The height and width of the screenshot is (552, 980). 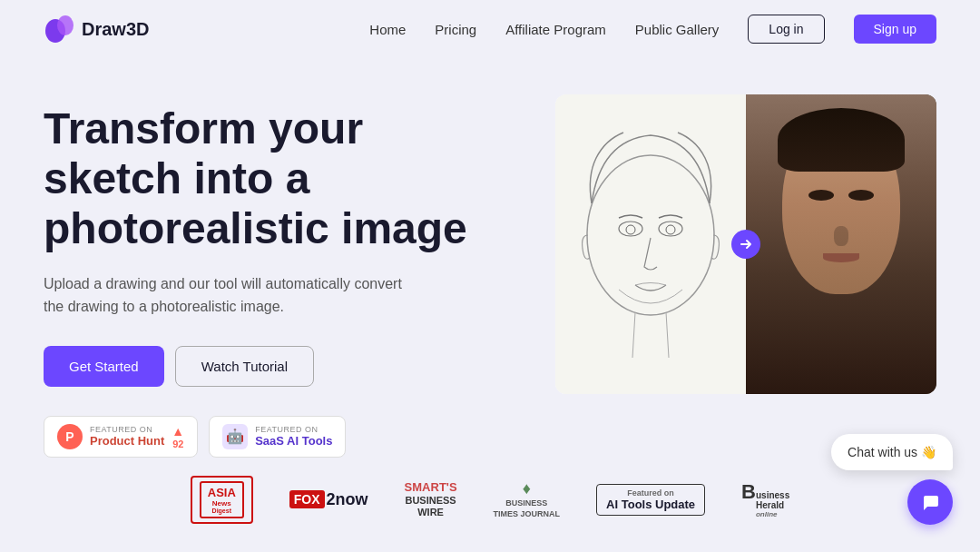 I want to click on signup-button: Sign up, so click(x=895, y=29).